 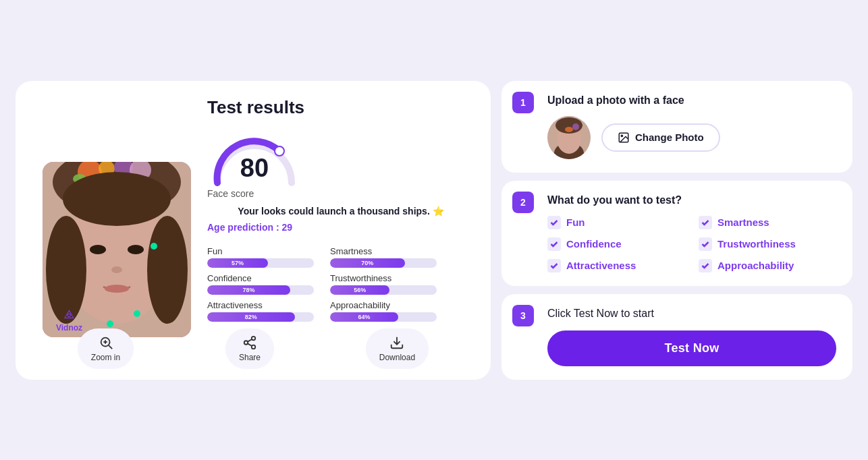 I want to click on checkbox-label: Trustworthiness, so click(x=757, y=244).